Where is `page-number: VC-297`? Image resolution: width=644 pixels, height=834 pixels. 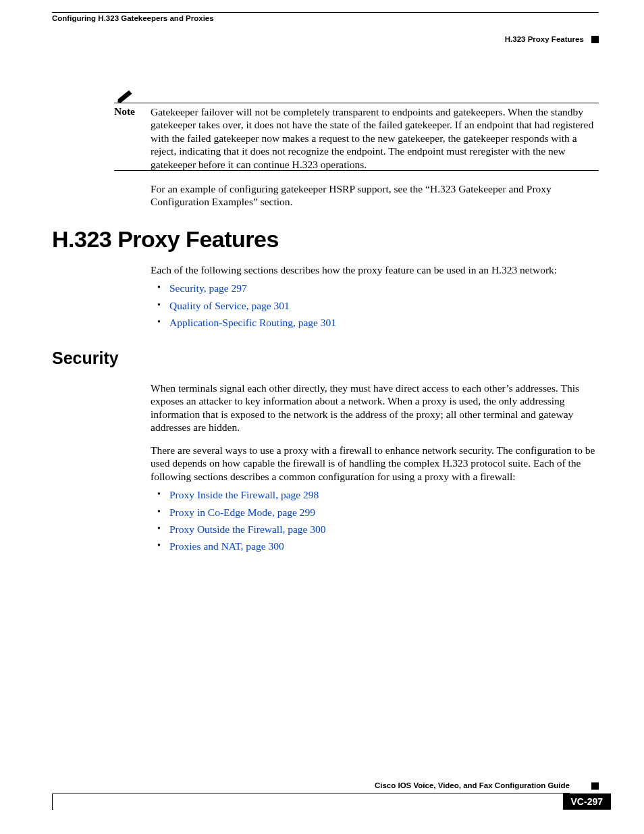 page-number: VC-297 is located at coordinates (587, 802).